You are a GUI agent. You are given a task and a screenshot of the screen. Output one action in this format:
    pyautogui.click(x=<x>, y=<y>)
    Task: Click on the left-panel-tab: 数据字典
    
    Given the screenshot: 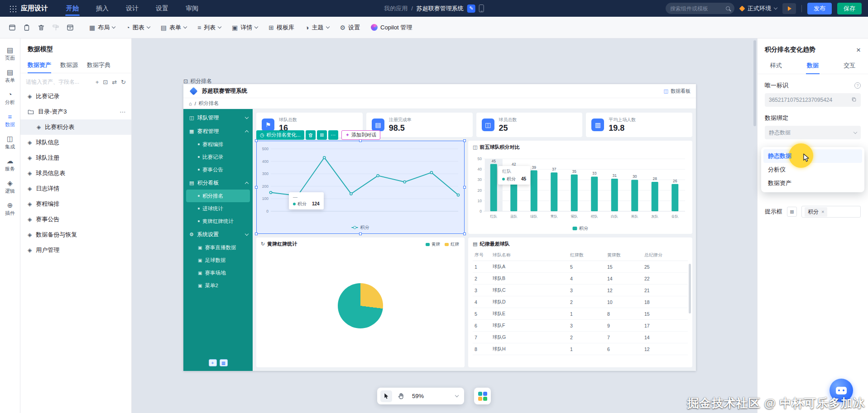 What is the action you would take?
    pyautogui.click(x=99, y=65)
    